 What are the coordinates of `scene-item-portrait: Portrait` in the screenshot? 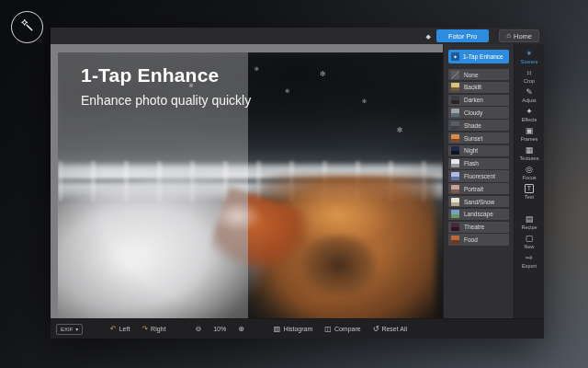 It's located at (479, 189).